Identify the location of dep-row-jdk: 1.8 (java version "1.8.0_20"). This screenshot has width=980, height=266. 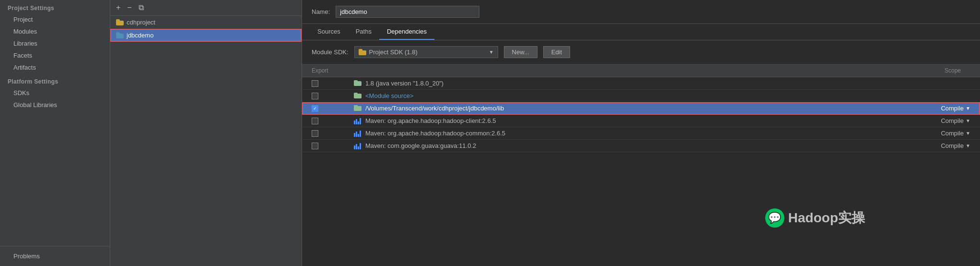
(641, 84).